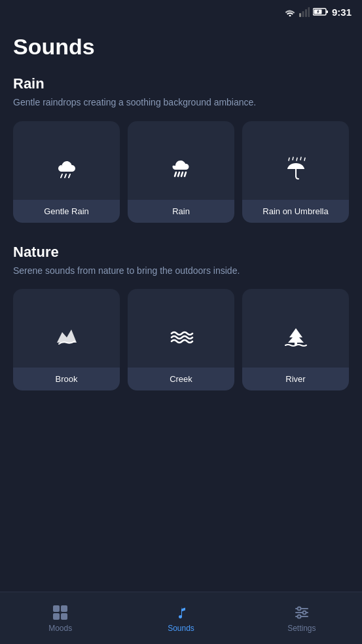  I want to click on rain-umbrella-icon, so click(296, 168).